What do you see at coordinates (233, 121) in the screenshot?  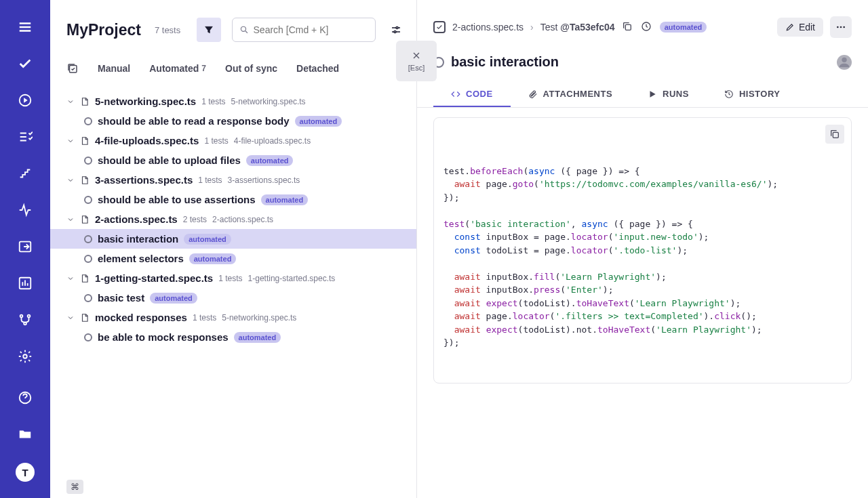 I see `test-row: should be able to read a response bodyau…` at bounding box center [233, 121].